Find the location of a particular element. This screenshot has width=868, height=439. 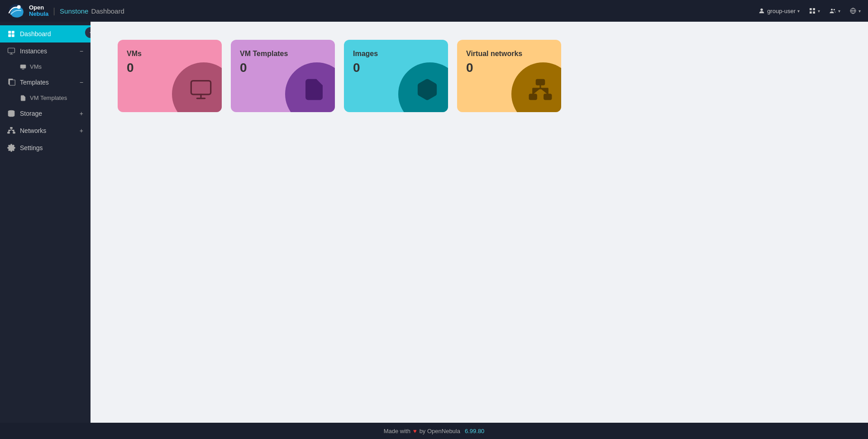

dashboard-card-images: Images 0 is located at coordinates (396, 76).